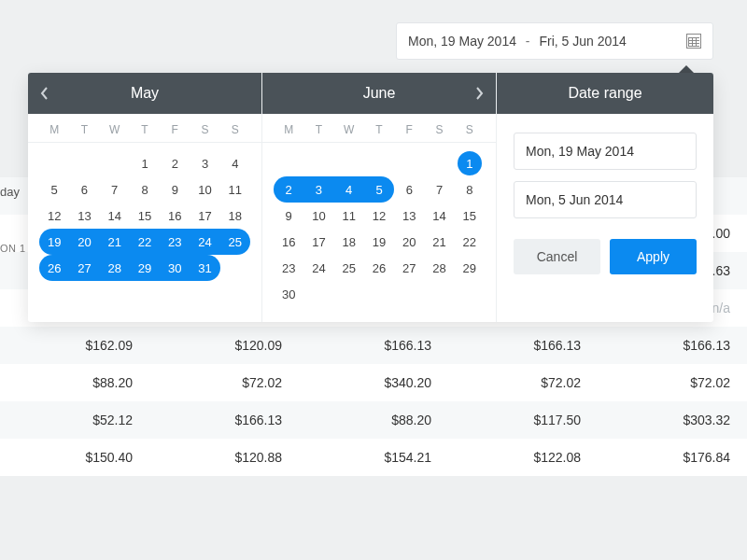 This screenshot has width=747, height=560. Describe the element at coordinates (145, 129) in the screenshot. I see `dow-row-left: MTWTFSS` at that location.